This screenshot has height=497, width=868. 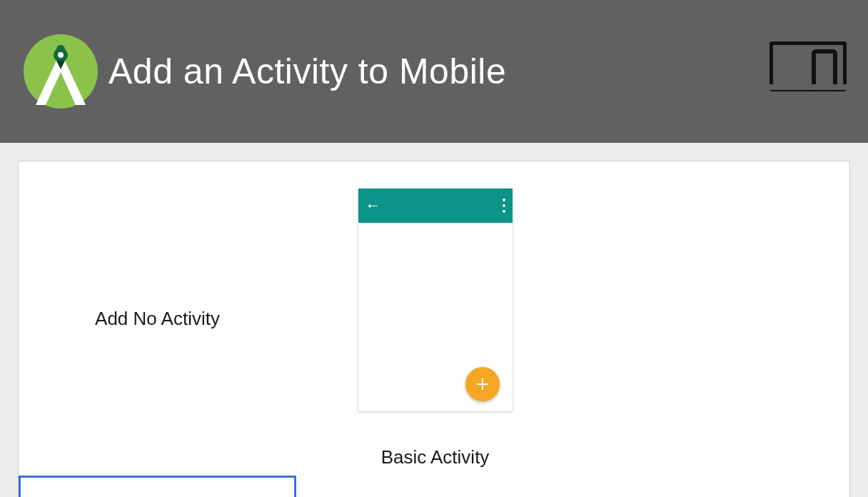 What do you see at coordinates (157, 486) in the screenshot?
I see `activity-tile-empty-activity: ← Empty Activity` at bounding box center [157, 486].